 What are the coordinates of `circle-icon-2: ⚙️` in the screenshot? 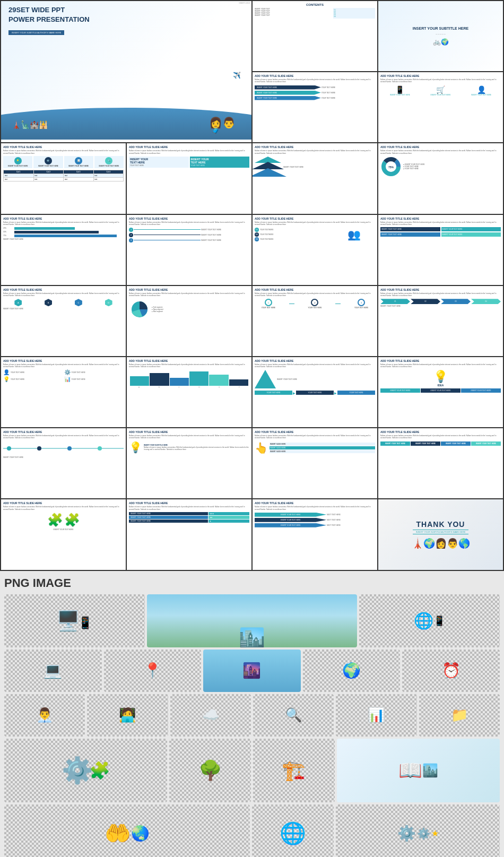 It's located at (48, 161).